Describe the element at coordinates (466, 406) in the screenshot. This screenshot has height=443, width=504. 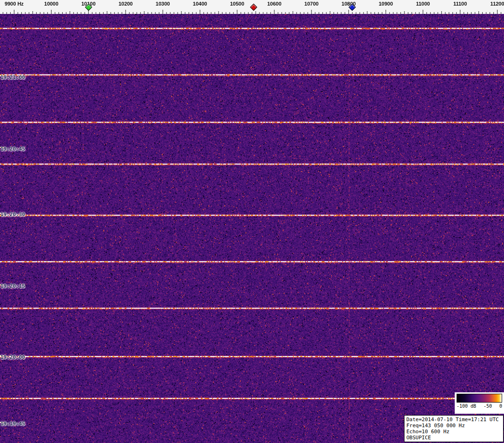
I see `colorbar-label-min: -100 dB` at that location.